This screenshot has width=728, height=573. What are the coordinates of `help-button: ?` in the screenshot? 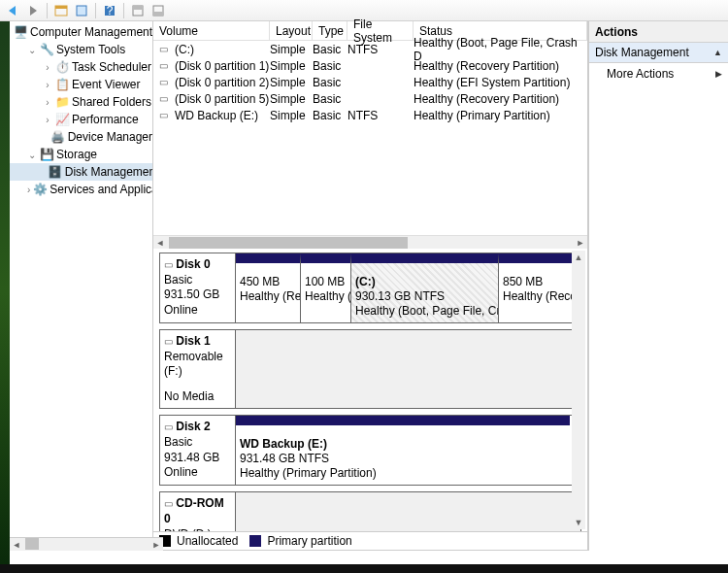 It's located at (110, 11).